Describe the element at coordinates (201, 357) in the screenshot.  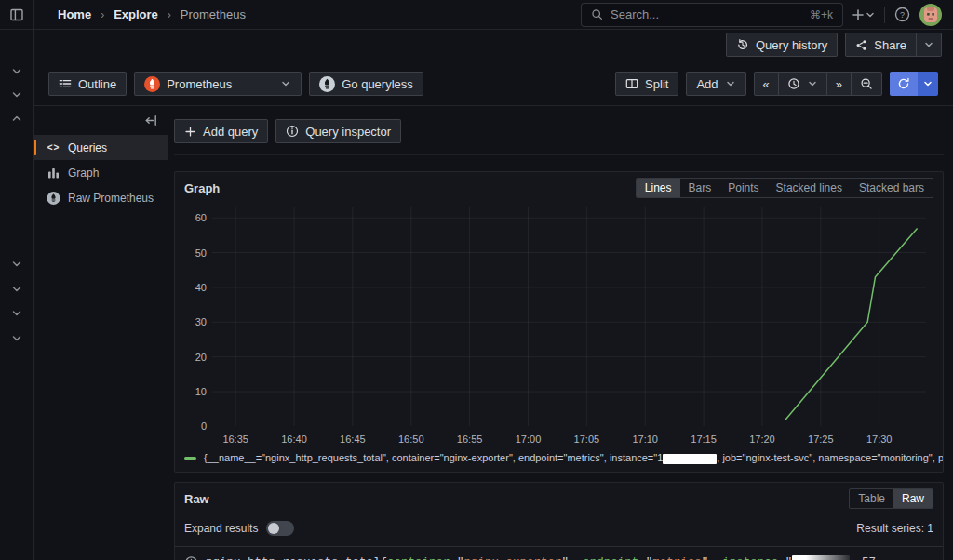
I see `y-tick-label: 20` at that location.